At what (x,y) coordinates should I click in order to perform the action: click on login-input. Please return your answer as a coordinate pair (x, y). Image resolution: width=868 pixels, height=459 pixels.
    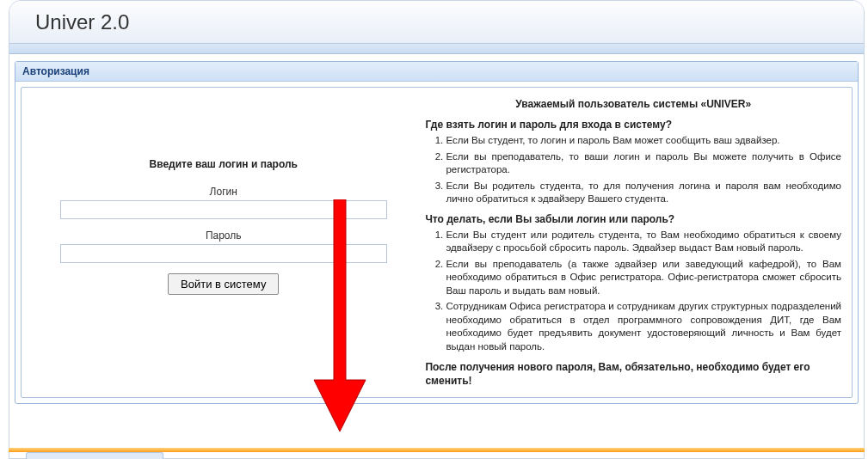
    Looking at the image, I should click on (224, 210).